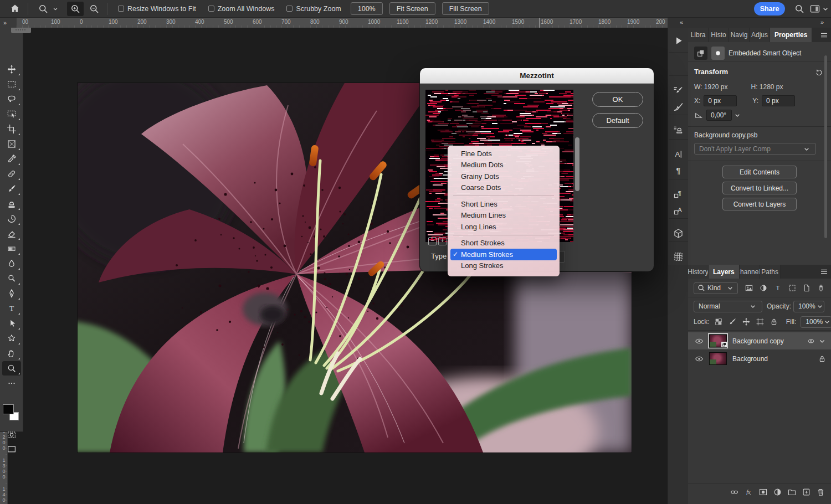 The image size is (831, 504). I want to click on y-input: 0 px, so click(778, 101).